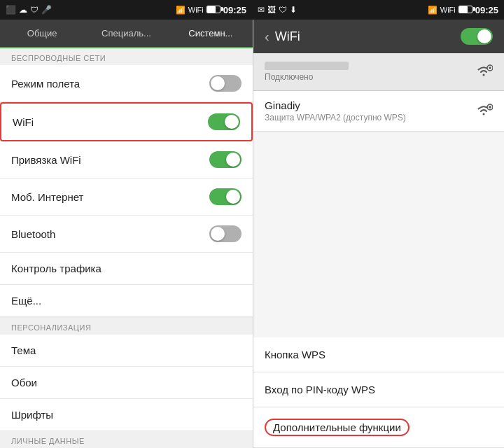 Image resolution: width=504 pixels, height=448 pixels. Describe the element at coordinates (29, 10) in the screenshot. I see `status-icons-left: ⬛ ☁ 🛡 🎤` at that location.